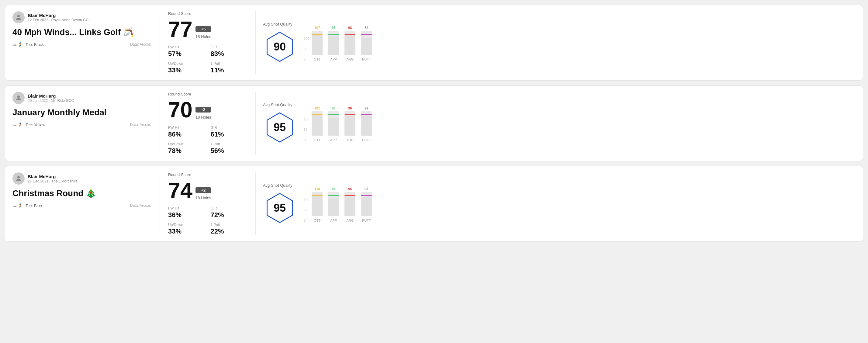 The image size is (868, 343). What do you see at coordinates (228, 213) in the screenshot?
I see `gir-stat: GIR 72%` at bounding box center [228, 213].